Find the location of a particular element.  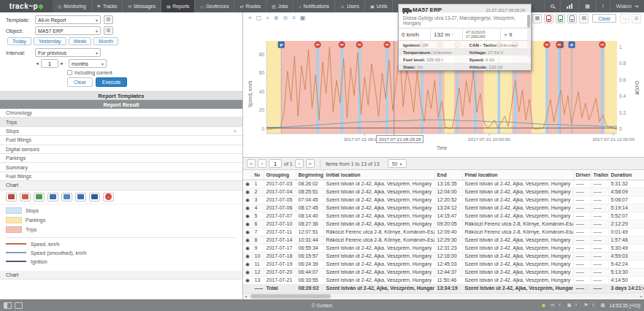

execute-button: Execute is located at coordinates (111, 82).